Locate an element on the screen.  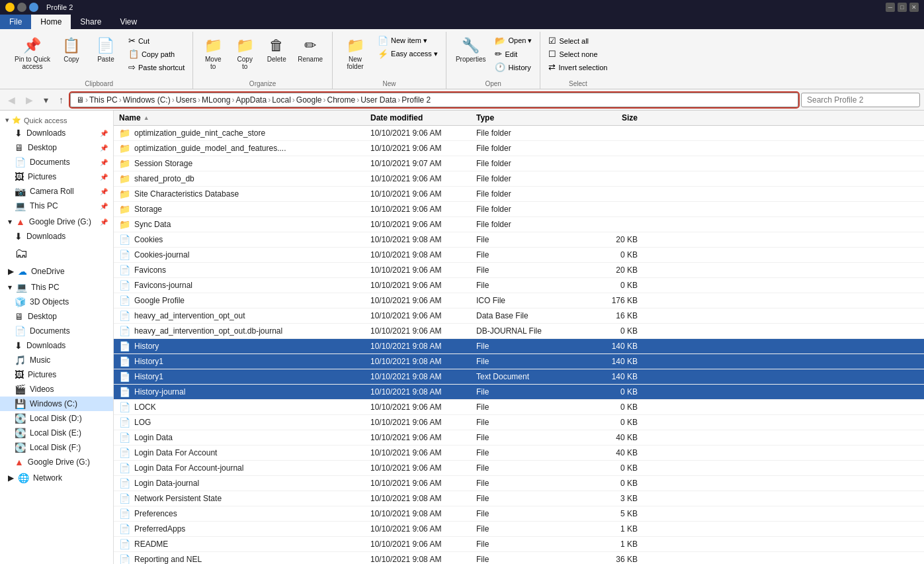
table-row: 📄 History1 10/10/2021 9:08 AM File 140 K… is located at coordinates (519, 361).